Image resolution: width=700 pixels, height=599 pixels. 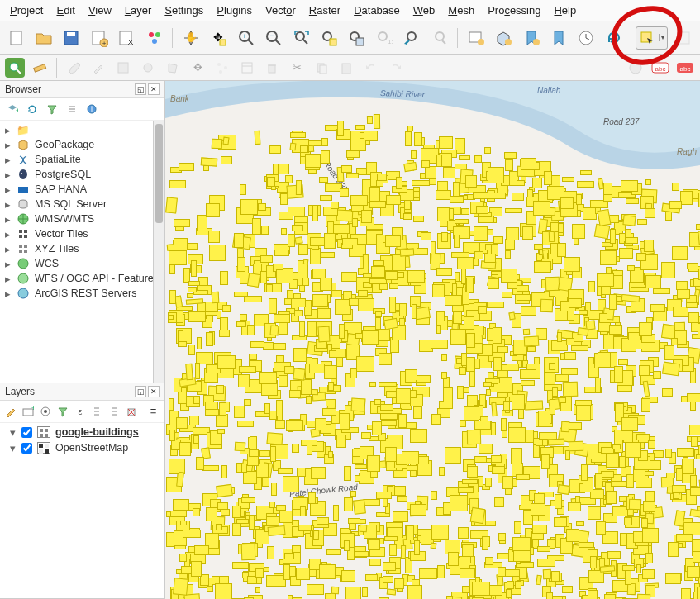 I want to click on deselect-button, so click(x=684, y=38).